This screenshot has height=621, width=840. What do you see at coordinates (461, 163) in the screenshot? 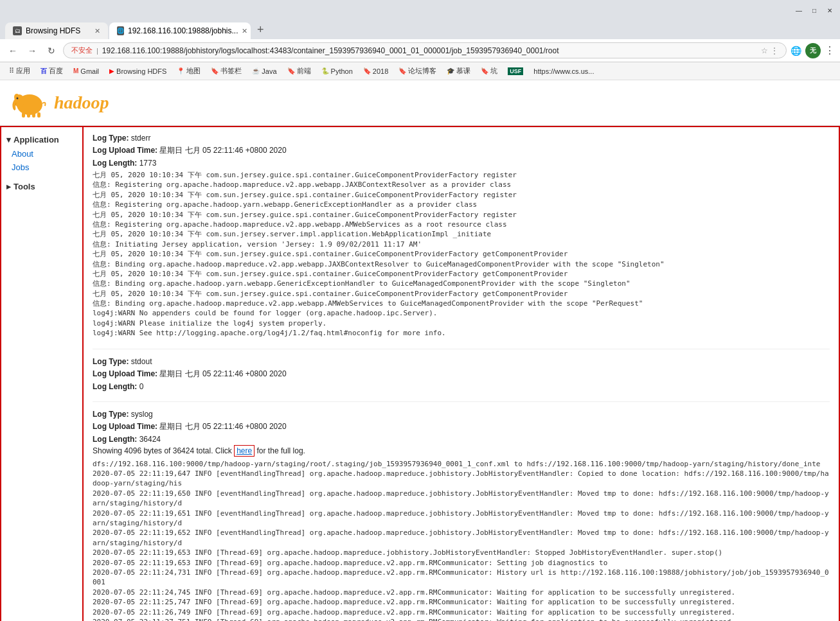
I see `log-length-stderr: Log Length: 1773` at bounding box center [461, 163].